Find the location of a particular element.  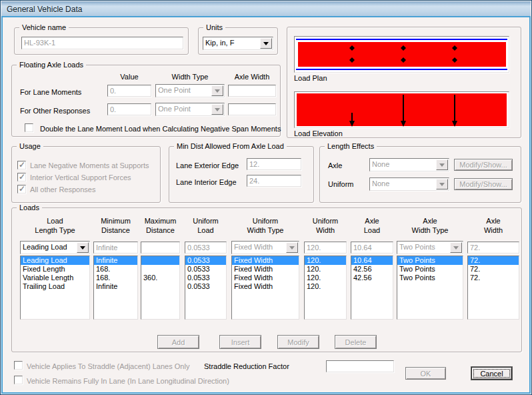

cancel-button: Cancel is located at coordinates (492, 374).